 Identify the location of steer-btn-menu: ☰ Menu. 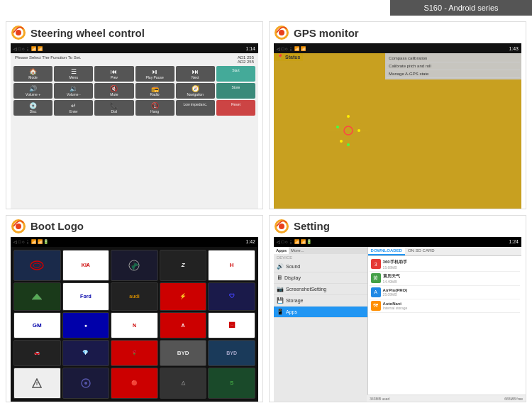
(74, 74).